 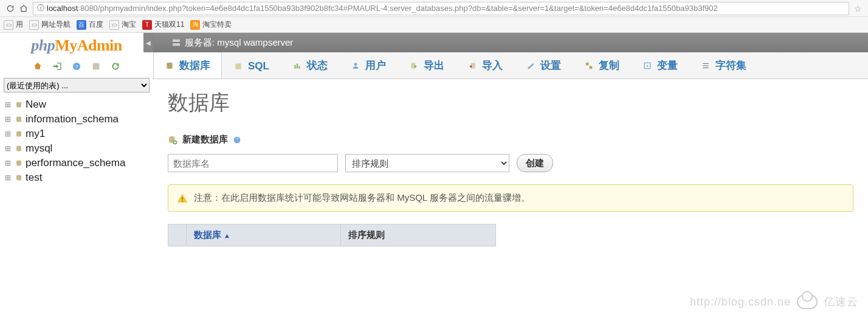 What do you see at coordinates (77, 85) in the screenshot?
I see `recent-dropdown: (最近使用的表) ...` at bounding box center [77, 85].